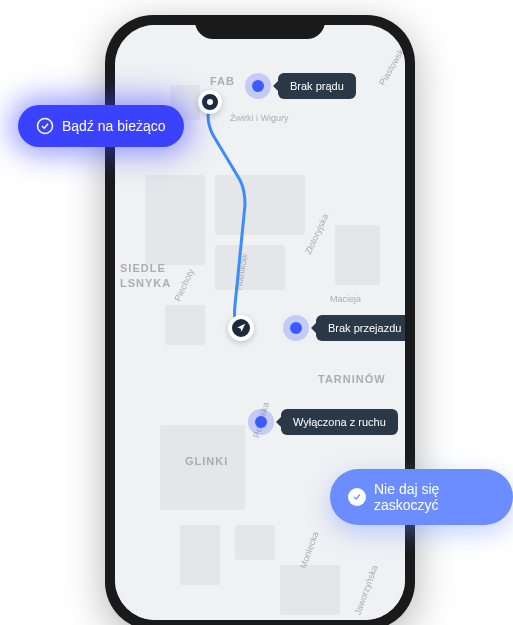 This screenshot has height=625, width=513. What do you see at coordinates (114, 126) in the screenshot?
I see `pill-label: Bądź na bieżąco` at bounding box center [114, 126].